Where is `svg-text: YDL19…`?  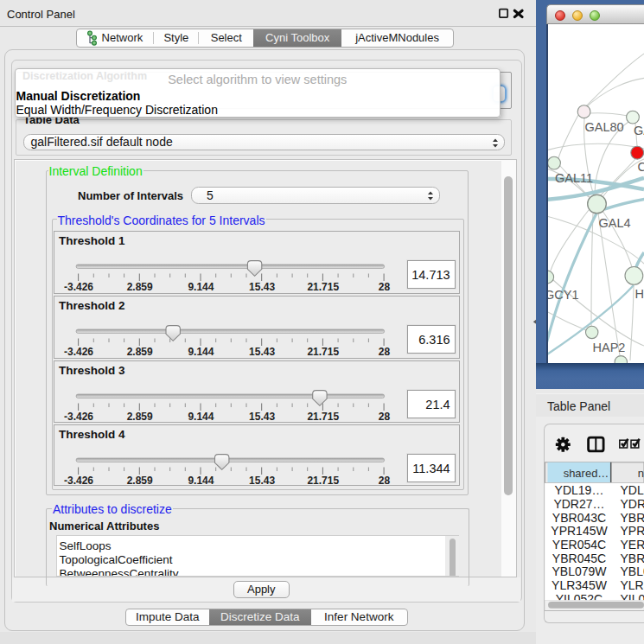
svg-text: YDL19… is located at coordinates (579, 490).